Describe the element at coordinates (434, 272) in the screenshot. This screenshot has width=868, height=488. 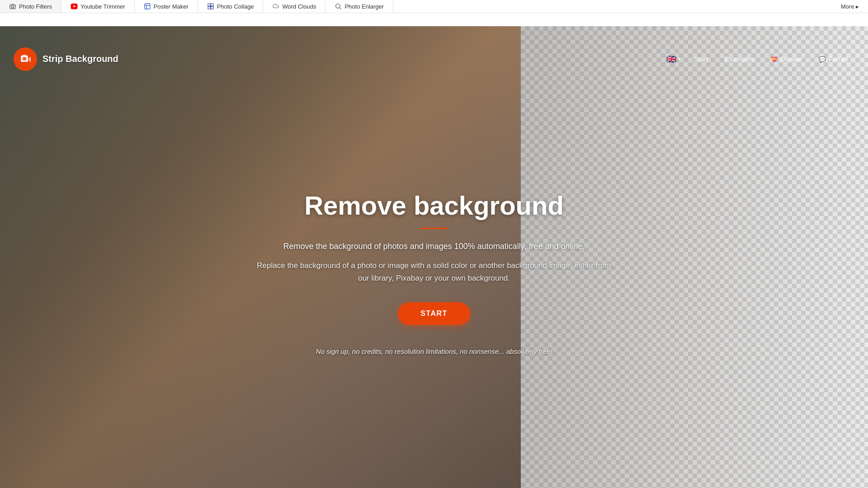
I see `hero-description: Replace the background of a photo or ima…` at that location.